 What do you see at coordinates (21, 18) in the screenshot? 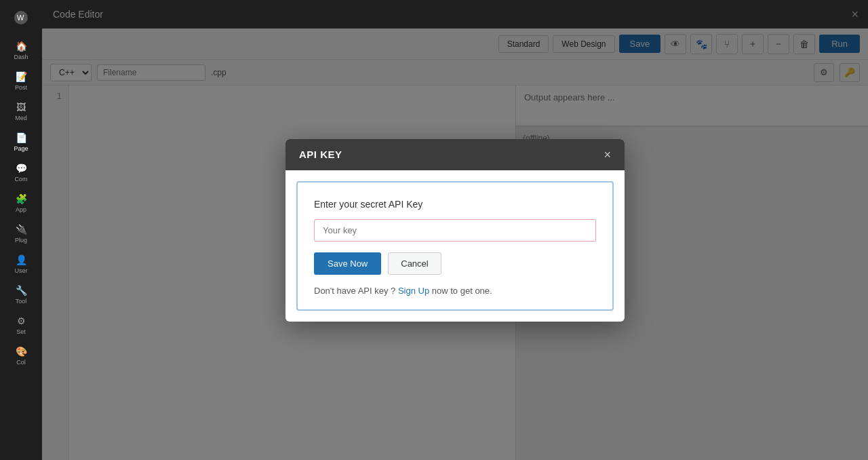
I see `sidebar-logo: W` at bounding box center [21, 18].